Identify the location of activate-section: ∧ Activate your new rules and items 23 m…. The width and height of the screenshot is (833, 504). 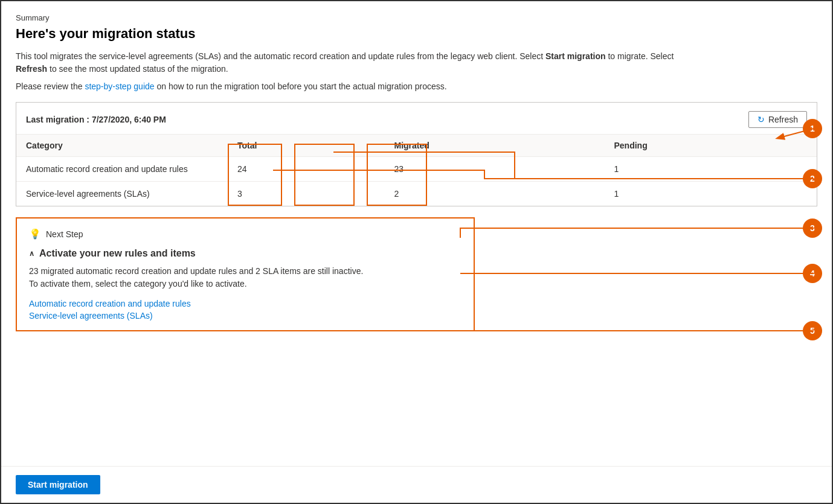
(245, 284).